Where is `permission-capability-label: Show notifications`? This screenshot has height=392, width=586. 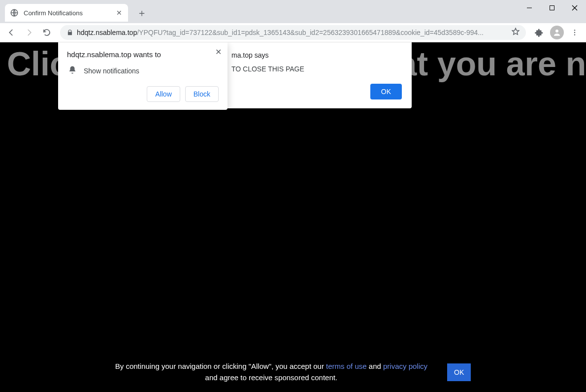
permission-capability-label: Show notifications is located at coordinates (111, 71).